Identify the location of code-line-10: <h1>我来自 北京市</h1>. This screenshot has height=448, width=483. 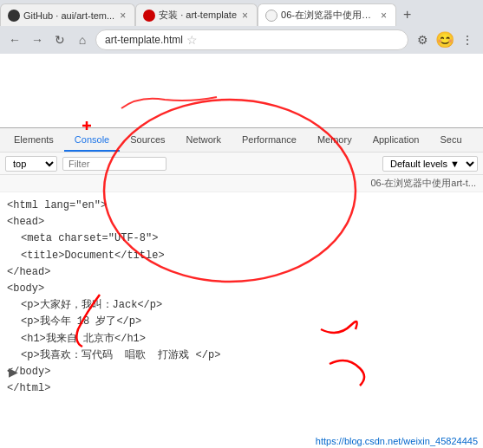
(248, 340).